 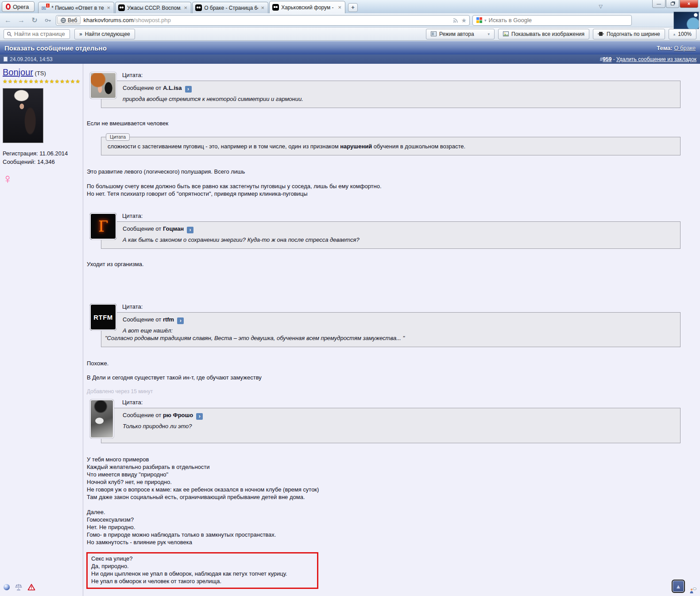 What do you see at coordinates (398, 229) in the screenshot?
I see `quote-header: Сообщение от Гоцман›` at bounding box center [398, 229].